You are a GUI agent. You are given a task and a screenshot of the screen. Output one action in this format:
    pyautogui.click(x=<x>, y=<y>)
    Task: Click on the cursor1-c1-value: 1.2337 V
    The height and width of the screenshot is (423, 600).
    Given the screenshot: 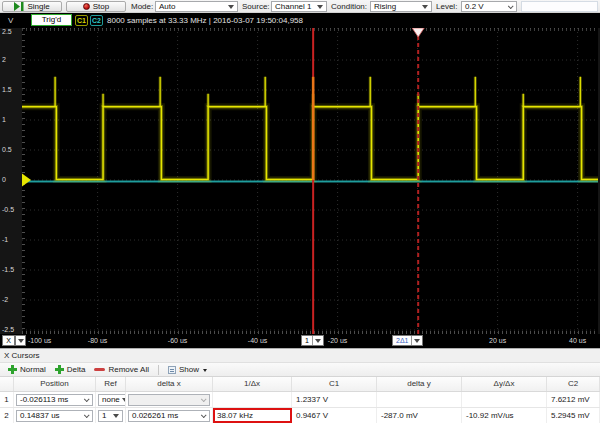 What is the action you would take?
    pyautogui.click(x=334, y=400)
    